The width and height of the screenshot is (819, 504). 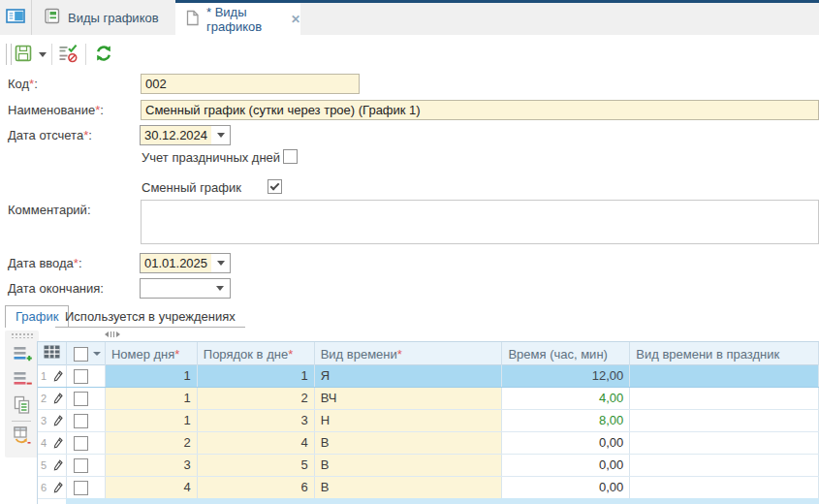 What do you see at coordinates (22, 335) in the screenshot?
I see `grid-toolbar-grip` at bounding box center [22, 335].